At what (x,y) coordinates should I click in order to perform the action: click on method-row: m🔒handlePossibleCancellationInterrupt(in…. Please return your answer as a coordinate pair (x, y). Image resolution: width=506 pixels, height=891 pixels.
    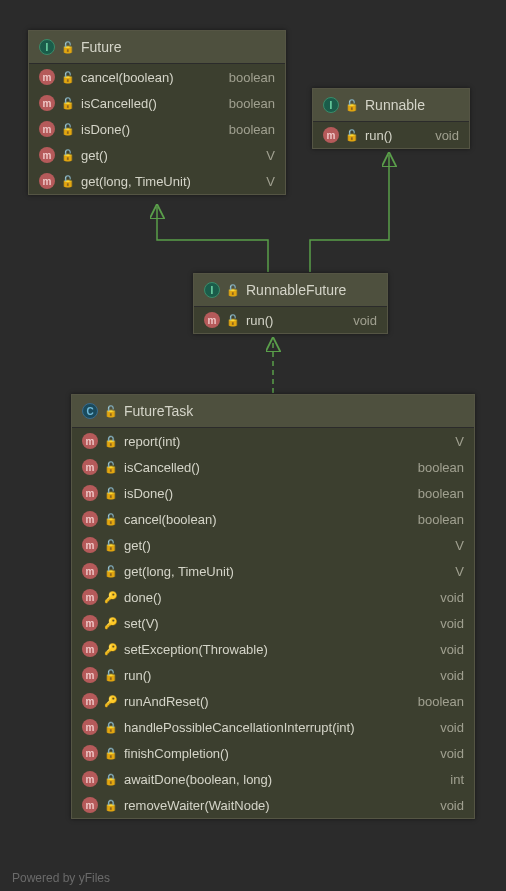
    Looking at the image, I should click on (273, 727).